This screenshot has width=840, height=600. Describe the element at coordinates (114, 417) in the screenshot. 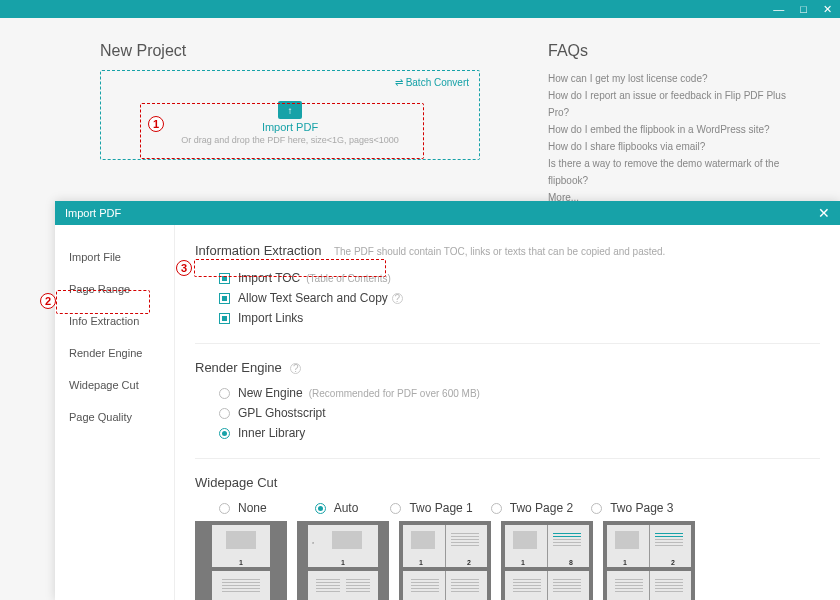

I see `sidebar-item-page-quality: Page Quality` at that location.